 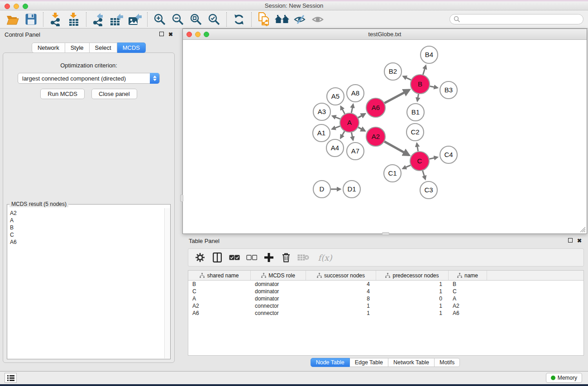 What do you see at coordinates (74, 19) in the screenshot?
I see `import-table-button` at bounding box center [74, 19].